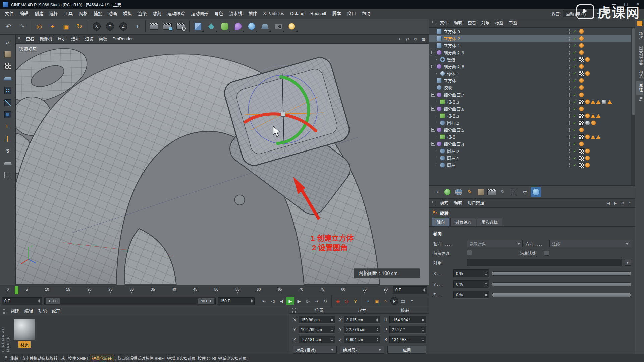 The width and height of the screenshot is (644, 362). I want to click on goto-end-button: ⇥, so click(317, 301).